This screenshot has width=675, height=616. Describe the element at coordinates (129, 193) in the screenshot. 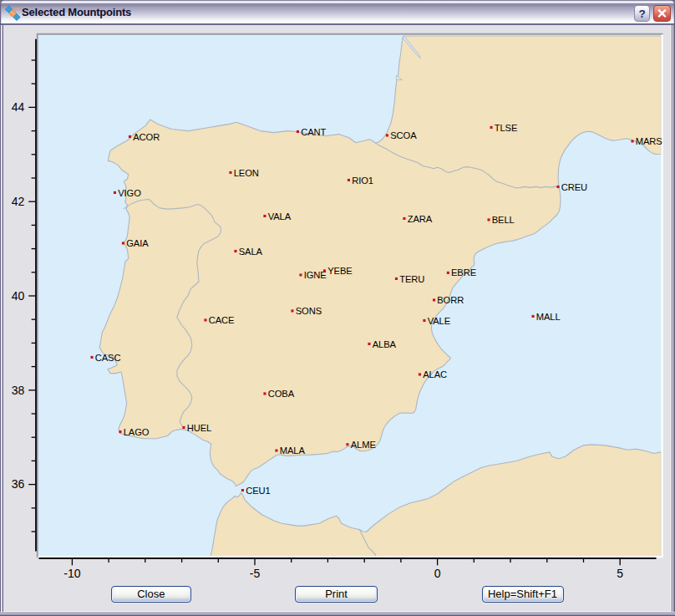

I see `svg-text: VIGO` at that location.